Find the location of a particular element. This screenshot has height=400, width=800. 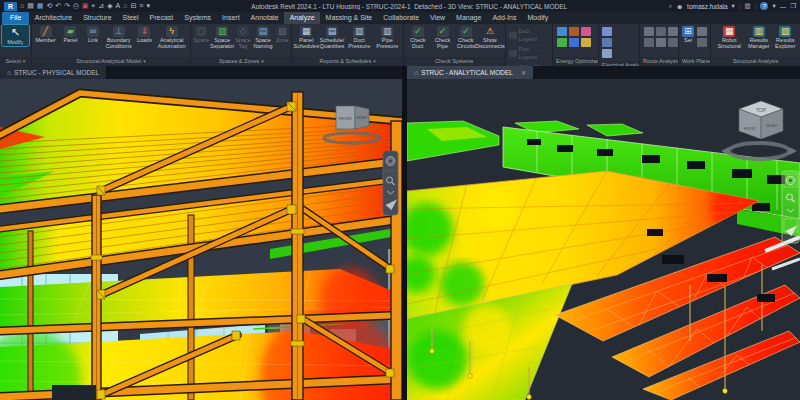

tab-structure: Structure is located at coordinates (98, 18).